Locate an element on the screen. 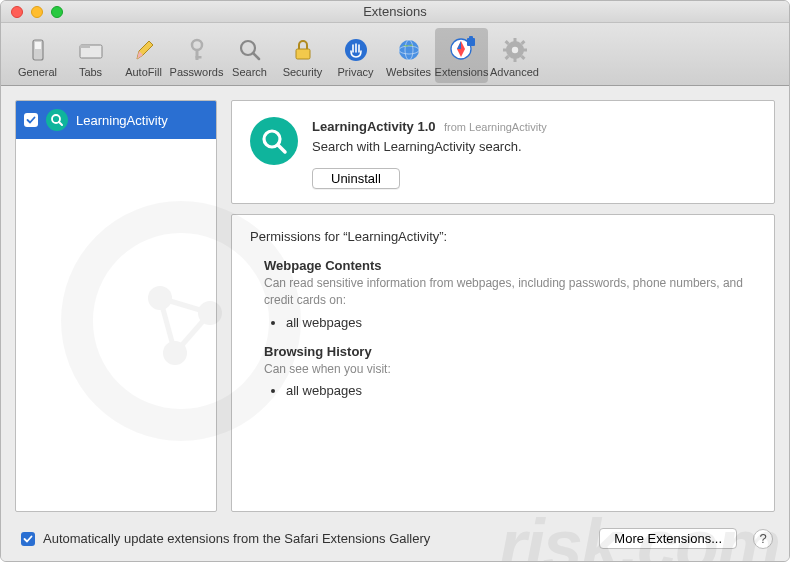 This screenshot has width=790, height=562. close-window-button is located at coordinates (17, 12).